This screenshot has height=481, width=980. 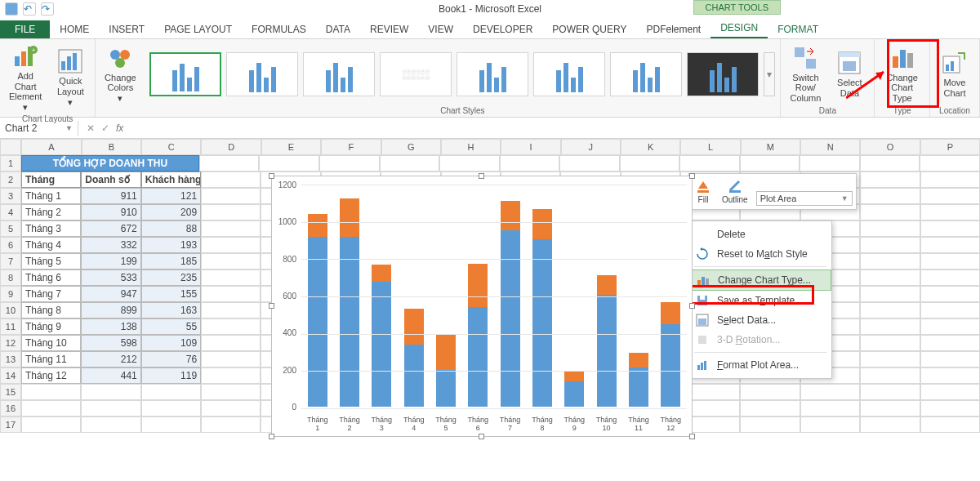 What do you see at coordinates (416, 74) in the screenshot?
I see `chart-style-4: ░░░░` at bounding box center [416, 74].